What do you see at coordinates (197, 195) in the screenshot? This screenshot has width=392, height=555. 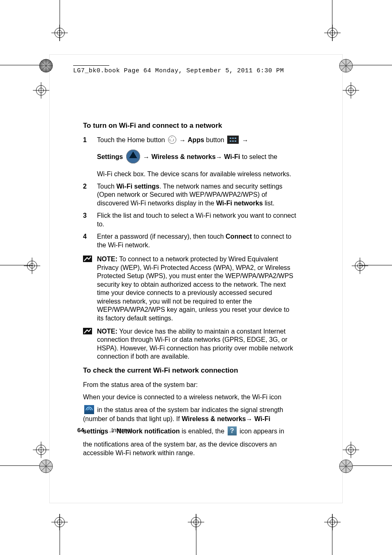 I see `step-body: Touch Wi-Fi settings. The network names …` at bounding box center [197, 195].